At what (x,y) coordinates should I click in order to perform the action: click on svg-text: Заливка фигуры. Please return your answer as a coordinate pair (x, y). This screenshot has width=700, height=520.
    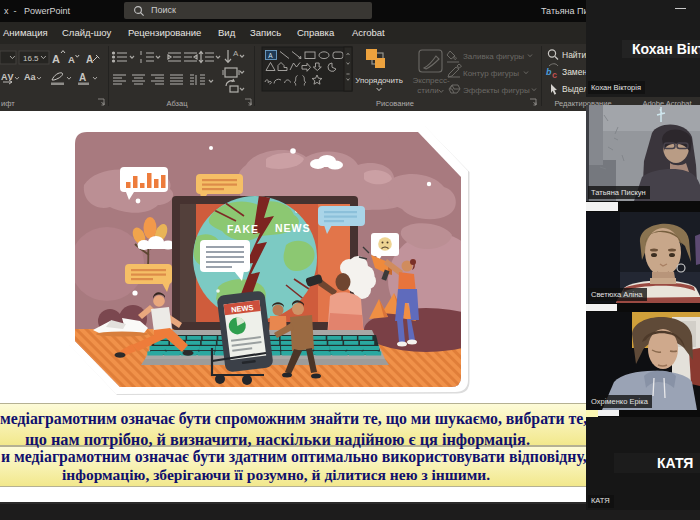
    Looking at the image, I should click on (494, 56).